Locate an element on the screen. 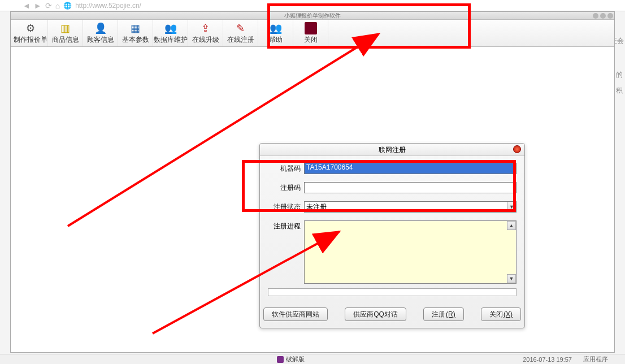 The width and height of the screenshot is (625, 364). url-text: http://www.52pojie.cn/ is located at coordinates (108, 6).